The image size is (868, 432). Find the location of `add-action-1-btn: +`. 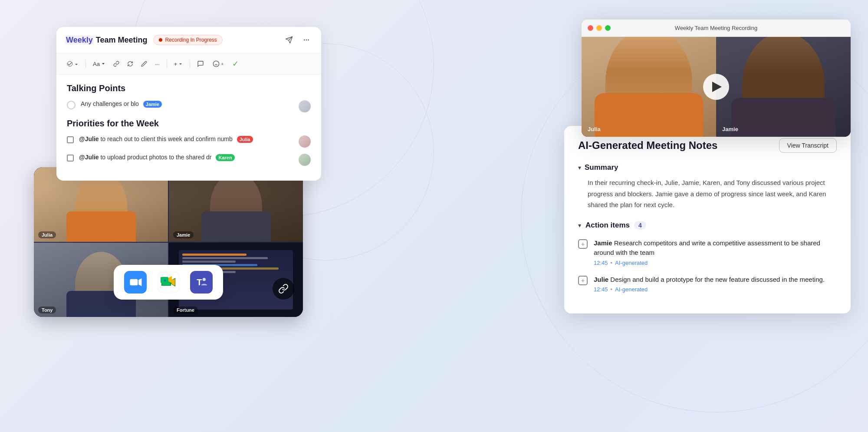

add-action-1-btn: + is located at coordinates (583, 244).